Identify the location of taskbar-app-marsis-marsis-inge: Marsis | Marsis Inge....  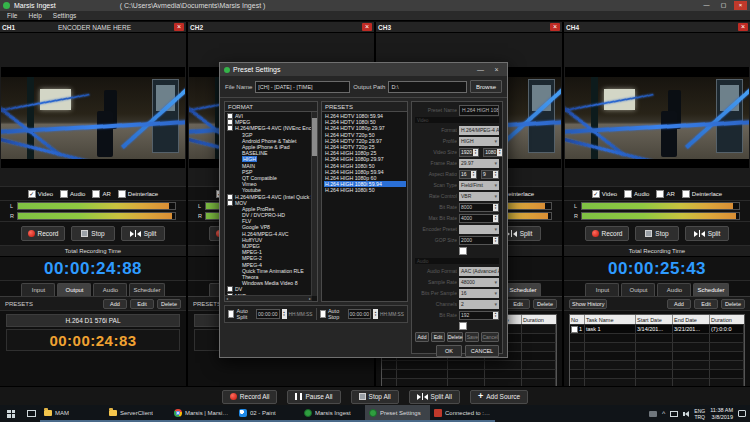
(202, 414).